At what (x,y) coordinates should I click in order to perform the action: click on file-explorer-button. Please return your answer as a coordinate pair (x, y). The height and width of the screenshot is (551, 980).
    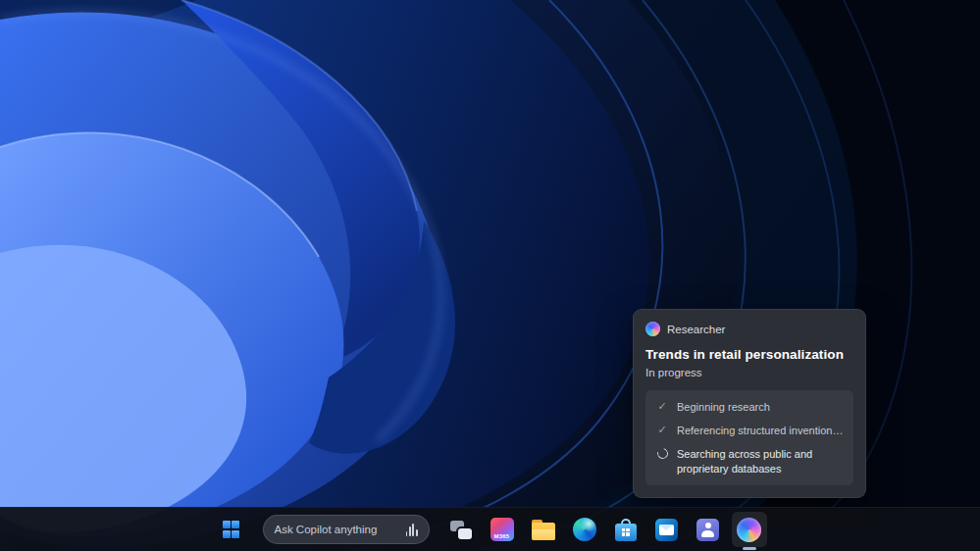
    Looking at the image, I should click on (543, 529).